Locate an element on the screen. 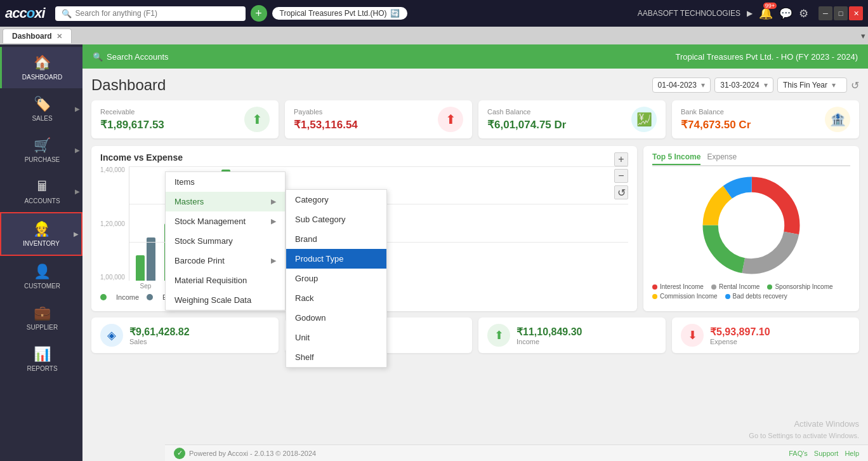 This screenshot has height=461, width=868. menu-weighing: Weighing Scale Data is located at coordinates (225, 300).